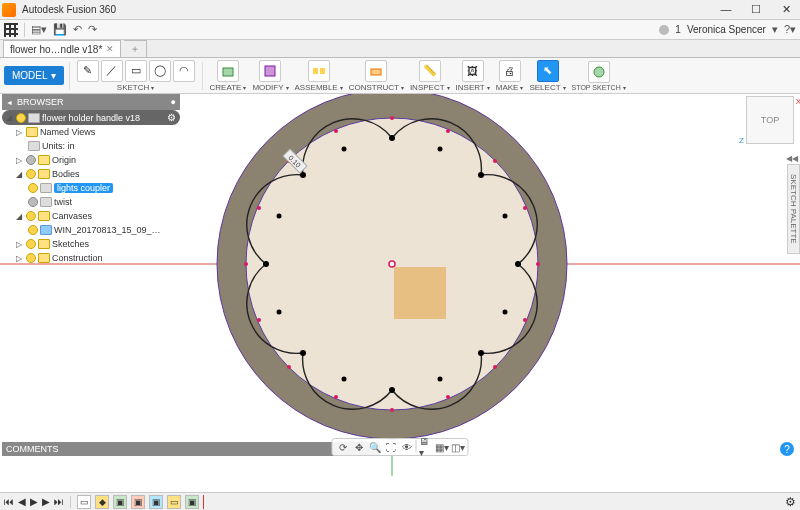 This screenshot has height=510, width=800. Describe the element at coordinates (359, 447) in the screenshot. I see `pan-icon: ✥` at that location.